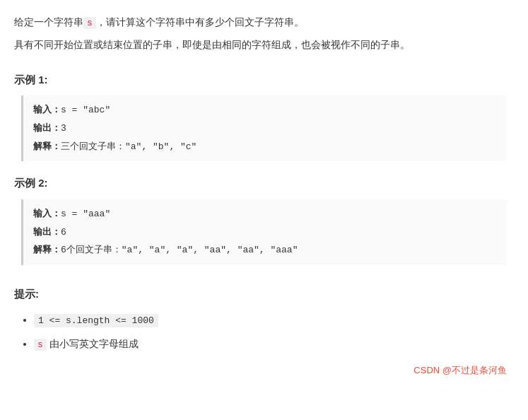 This screenshot has height=420, width=528. Describe the element at coordinates (260, 332) in the screenshot. I see `tips-list: 1 <= s.length <= 1000 s 由小写英文字母组成` at that location.